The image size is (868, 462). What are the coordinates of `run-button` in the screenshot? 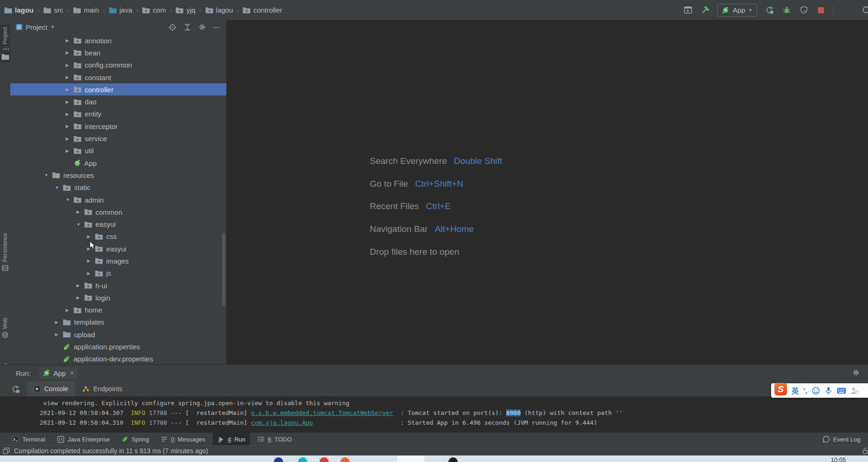 It's located at (769, 10).